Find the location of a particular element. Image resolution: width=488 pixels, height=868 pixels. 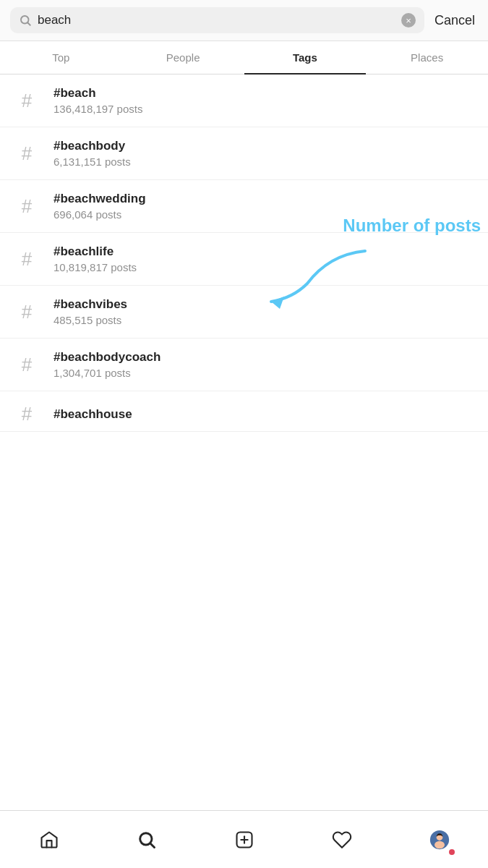

home-icon is located at coordinates (49, 840).